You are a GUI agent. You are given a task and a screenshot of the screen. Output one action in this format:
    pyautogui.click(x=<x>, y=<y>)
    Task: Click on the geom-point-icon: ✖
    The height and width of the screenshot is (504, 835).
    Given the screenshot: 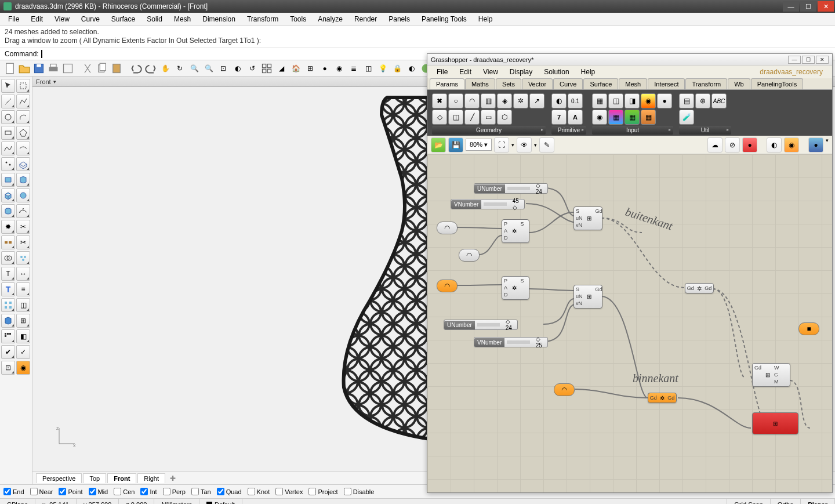 What is the action you would take?
    pyautogui.click(x=440, y=101)
    